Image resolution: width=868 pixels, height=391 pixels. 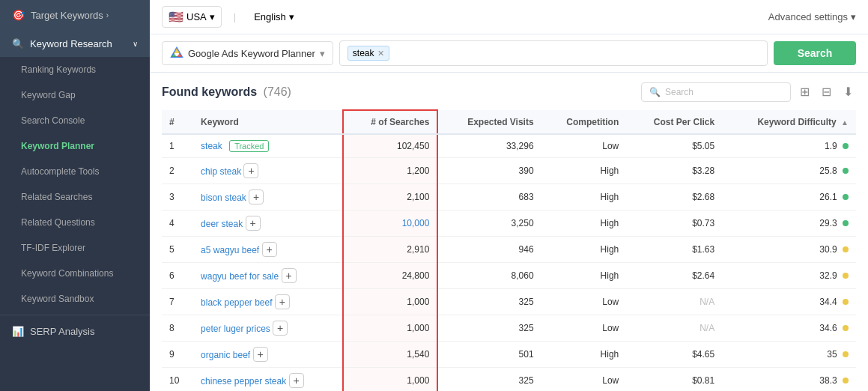 What do you see at coordinates (75, 95) in the screenshot?
I see `sidebar-item-keyword-gap: Keyword Gap` at bounding box center [75, 95].